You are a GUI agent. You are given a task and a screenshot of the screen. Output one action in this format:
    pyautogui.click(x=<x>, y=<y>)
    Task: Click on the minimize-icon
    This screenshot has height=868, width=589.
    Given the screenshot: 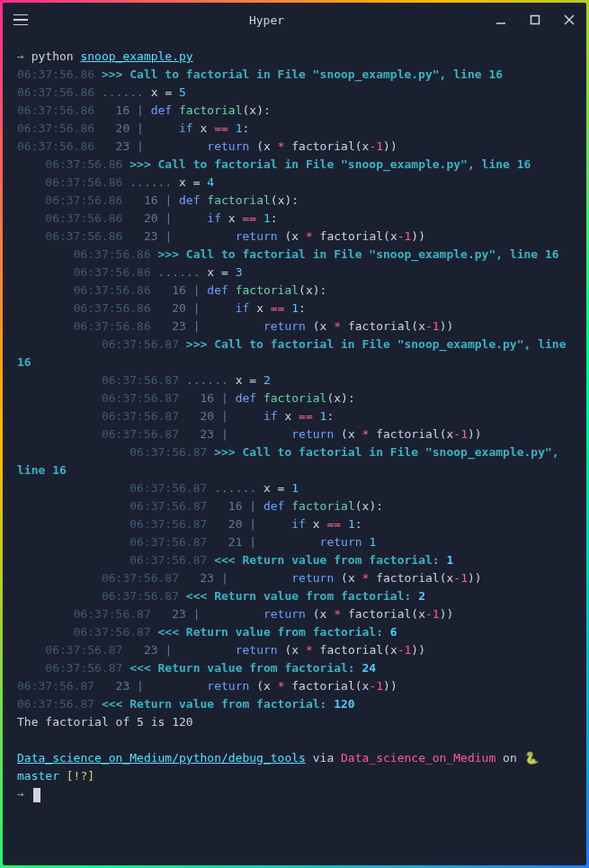 What is the action you would take?
    pyautogui.click(x=501, y=20)
    